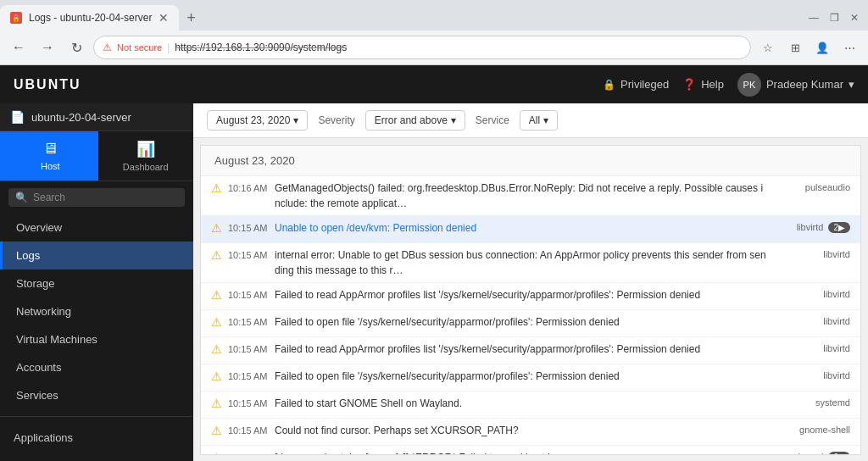  What do you see at coordinates (492, 120) in the screenshot?
I see `service-label: Service` at bounding box center [492, 120].